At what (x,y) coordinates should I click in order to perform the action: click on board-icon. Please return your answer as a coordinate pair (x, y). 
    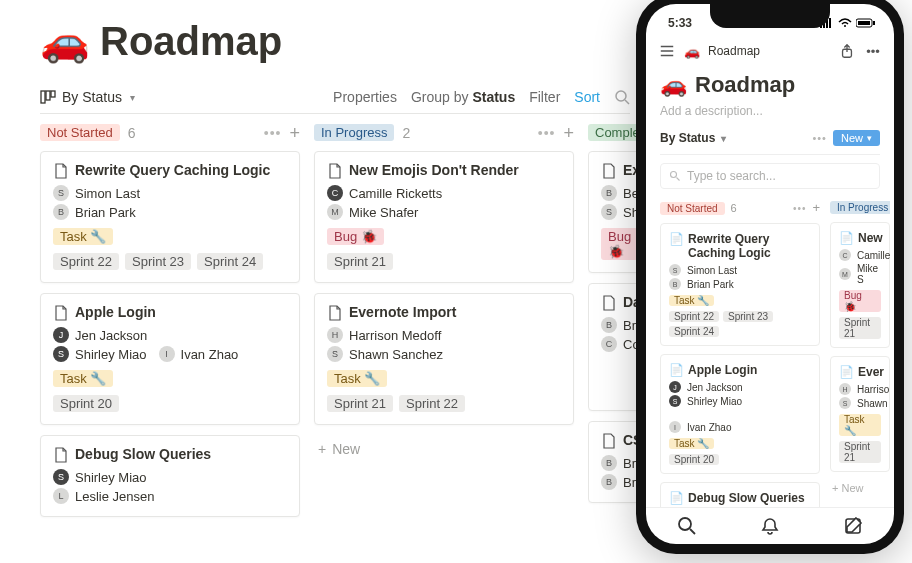
    Looking at the image, I should click on (48, 97).